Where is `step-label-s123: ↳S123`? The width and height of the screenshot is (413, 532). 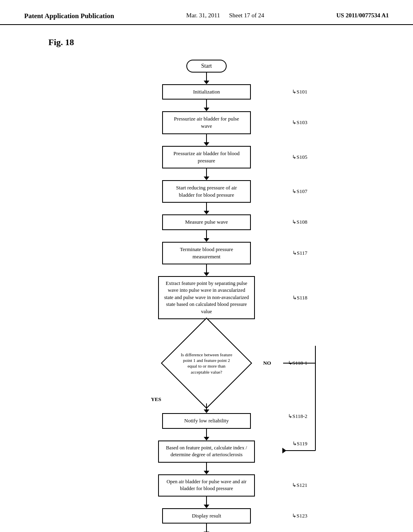
step-label-s123: ↳S123 is located at coordinates (300, 516).